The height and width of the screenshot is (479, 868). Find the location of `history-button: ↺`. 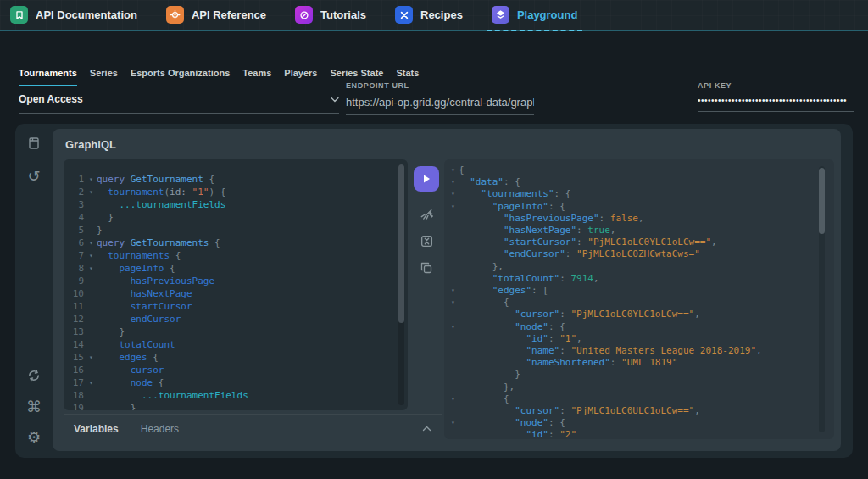

history-button: ↺ is located at coordinates (34, 176).